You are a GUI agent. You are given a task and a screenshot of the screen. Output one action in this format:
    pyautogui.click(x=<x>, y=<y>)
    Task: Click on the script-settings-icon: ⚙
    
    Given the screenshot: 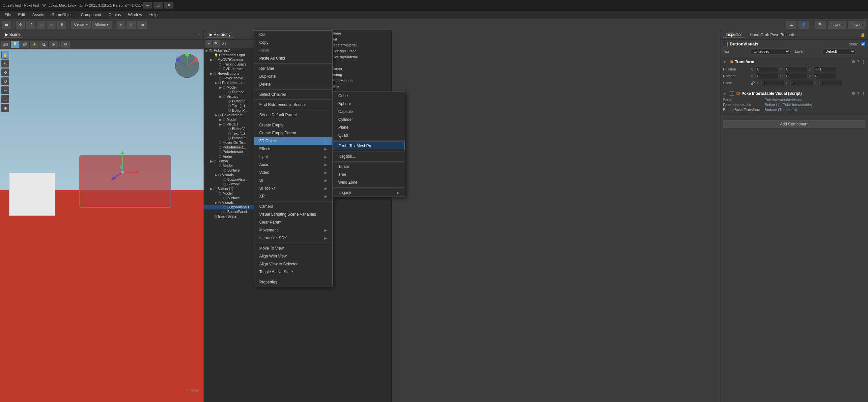 What is the action you would take?
    pyautogui.click(x=853, y=94)
    